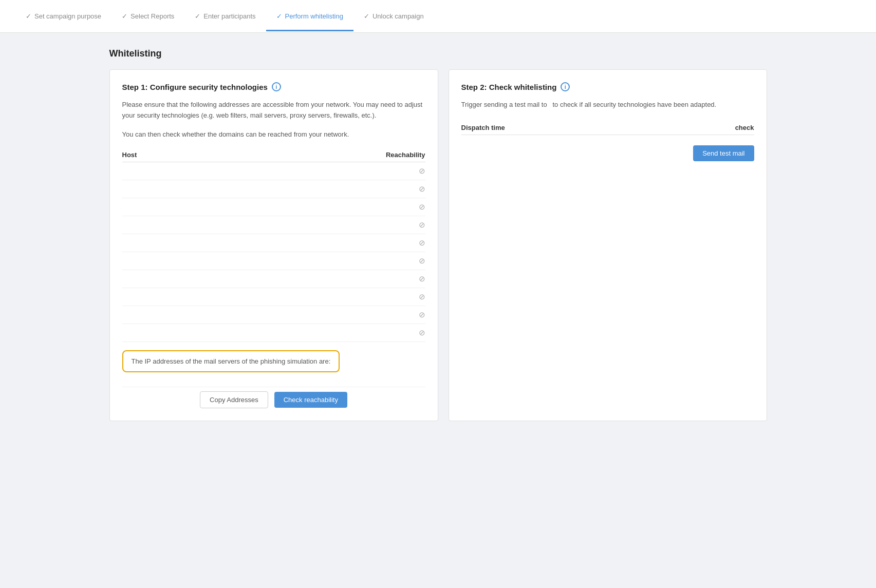  I want to click on ip-addresses-box: The IP addresses of the mail servers of …, so click(231, 362).